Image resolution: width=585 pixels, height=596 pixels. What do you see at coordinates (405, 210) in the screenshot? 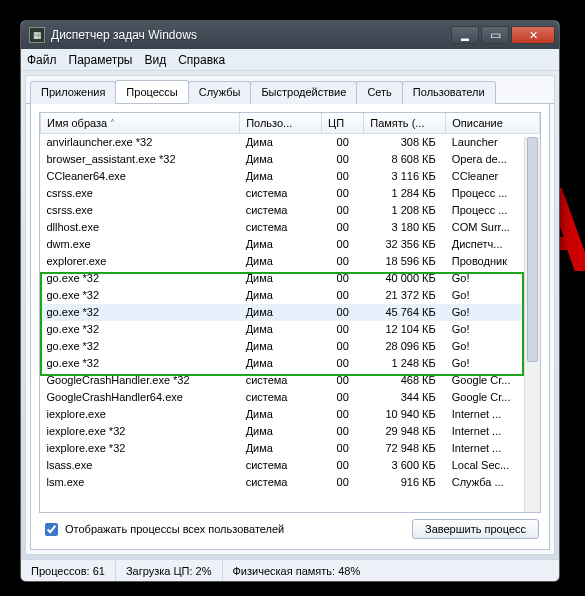
I see `cell-memory: 1 208 КБ` at bounding box center [405, 210].